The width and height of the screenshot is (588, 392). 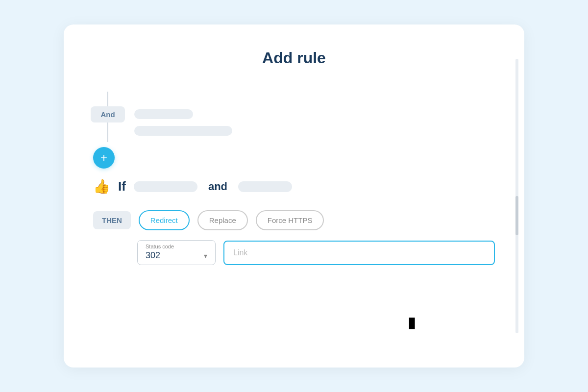 I want to click on status-code-label: Status code, so click(x=160, y=246).